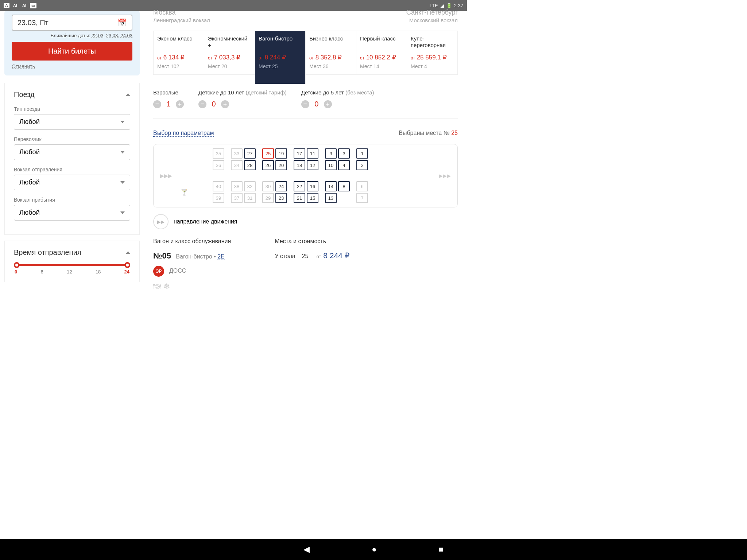 This screenshot has width=747, height=560. What do you see at coordinates (72, 213) in the screenshot?
I see `arr-station-select: Любой` at bounding box center [72, 213].